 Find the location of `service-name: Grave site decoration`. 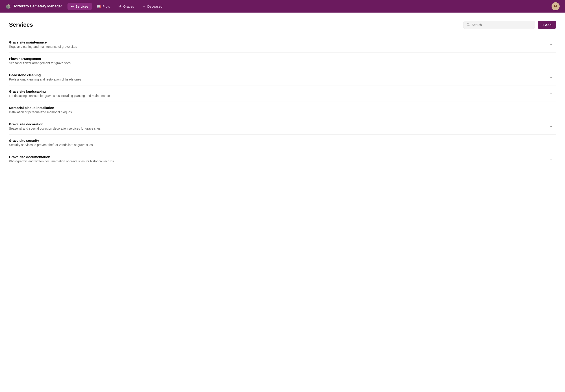

service-name: Grave site decoration is located at coordinates (278, 124).